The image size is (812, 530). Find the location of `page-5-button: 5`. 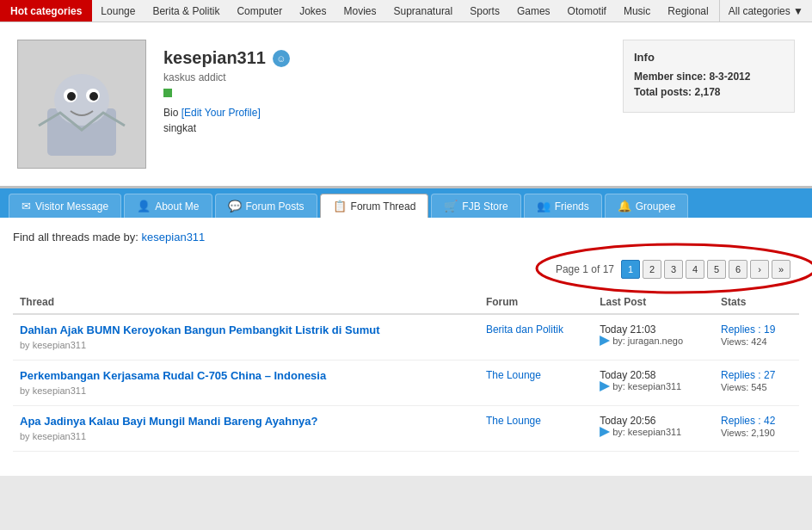

page-5-button: 5 is located at coordinates (717, 269).